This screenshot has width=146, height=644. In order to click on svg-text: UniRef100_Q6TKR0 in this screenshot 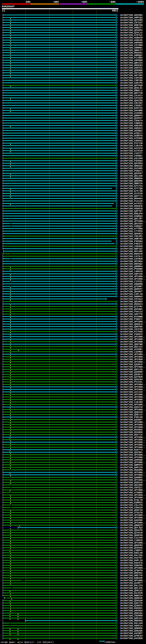, I will do `click(131, 20)`.